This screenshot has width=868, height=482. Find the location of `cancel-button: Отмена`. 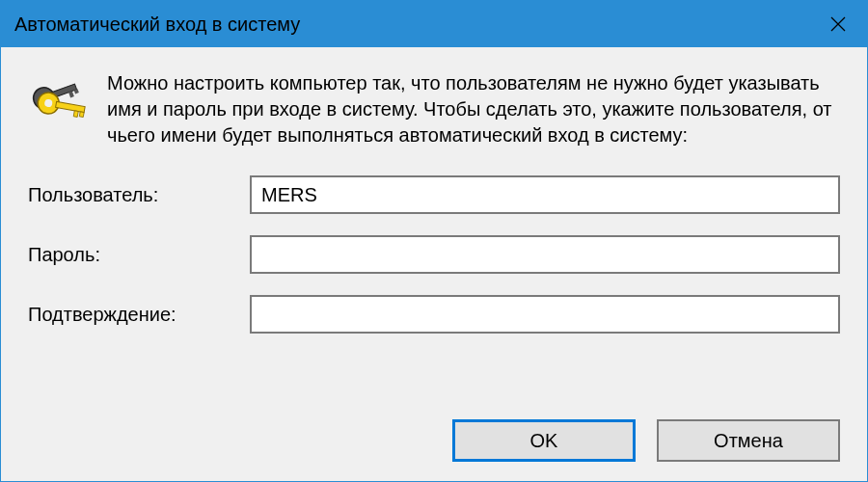

cancel-button: Отмена is located at coordinates (748, 441).